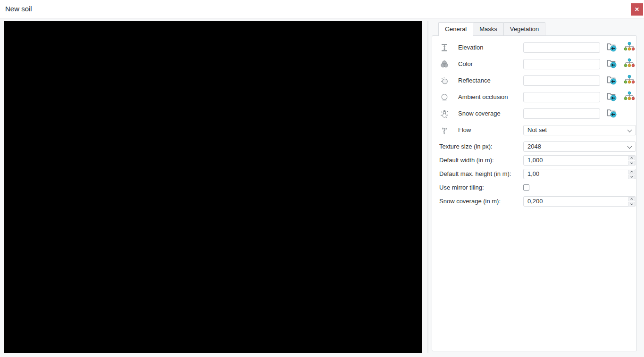  I want to click on ambient-occlusion-browse-button, so click(611, 97).